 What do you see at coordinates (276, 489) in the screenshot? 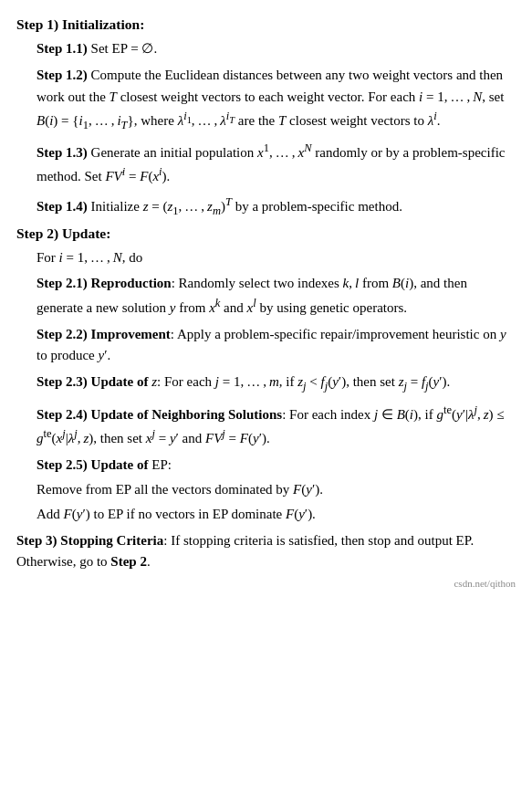
I see `step2-5-line1: Remove from EP all the vectors dominated…` at bounding box center [276, 489].